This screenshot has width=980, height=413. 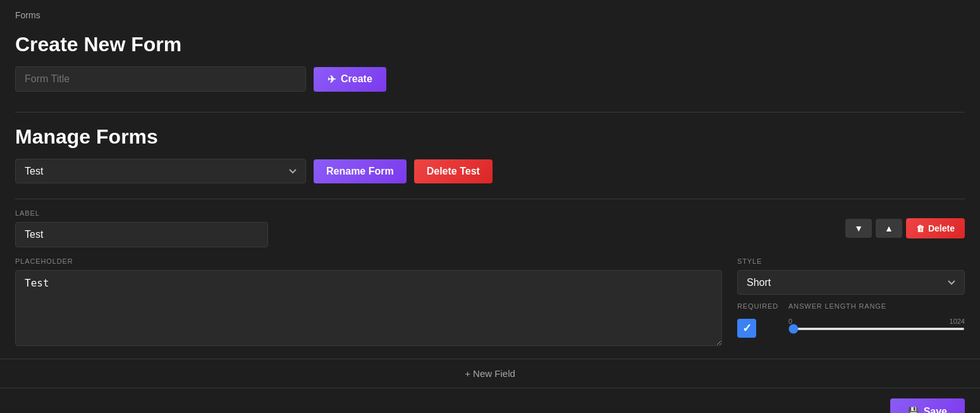 What do you see at coordinates (369, 261) in the screenshot?
I see `placeholder-header: PLACEHOLDER` at bounding box center [369, 261].